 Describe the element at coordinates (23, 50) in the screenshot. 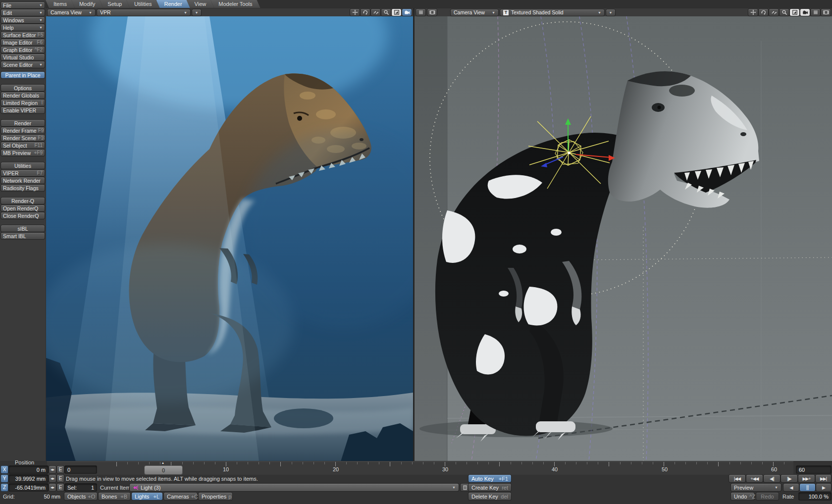

I see `sidebar-button-graph-editor: Graph Editor^F2` at that location.